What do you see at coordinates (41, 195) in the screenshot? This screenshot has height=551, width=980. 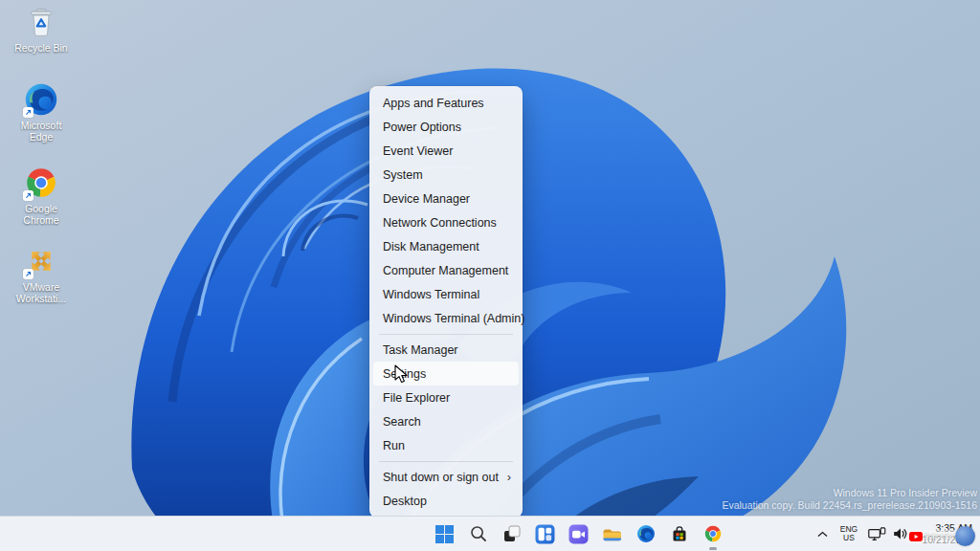 I see `desktop-icon-google-chrome: Google Chrome` at bounding box center [41, 195].